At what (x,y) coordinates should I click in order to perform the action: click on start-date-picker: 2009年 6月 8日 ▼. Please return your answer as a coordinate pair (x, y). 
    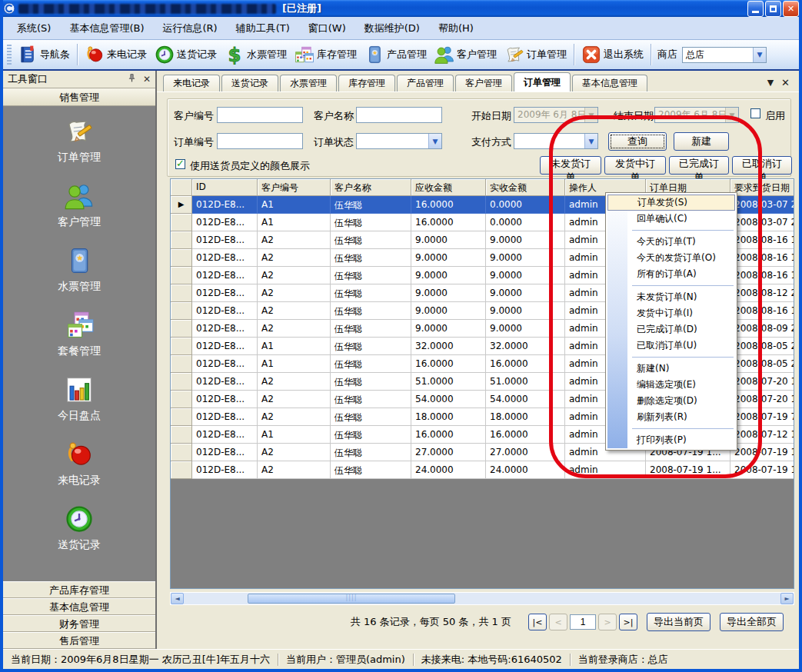
    Looking at the image, I should click on (556, 115).